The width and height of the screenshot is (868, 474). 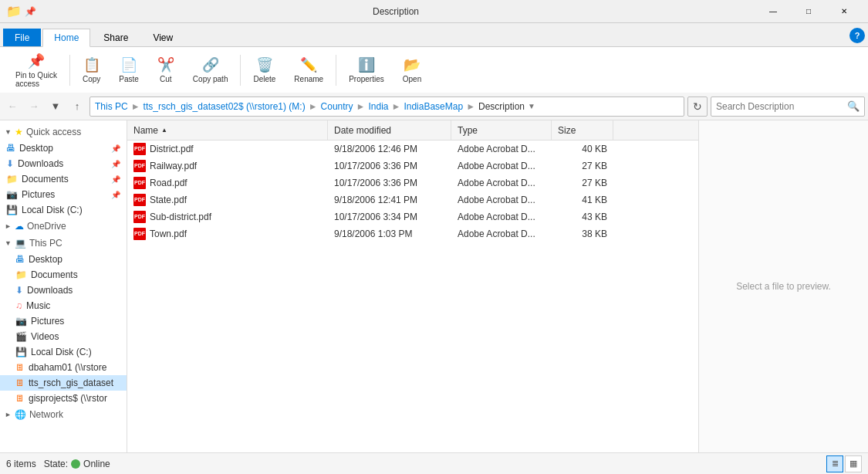 What do you see at coordinates (46, 415) in the screenshot?
I see `network-label: Network` at bounding box center [46, 415].